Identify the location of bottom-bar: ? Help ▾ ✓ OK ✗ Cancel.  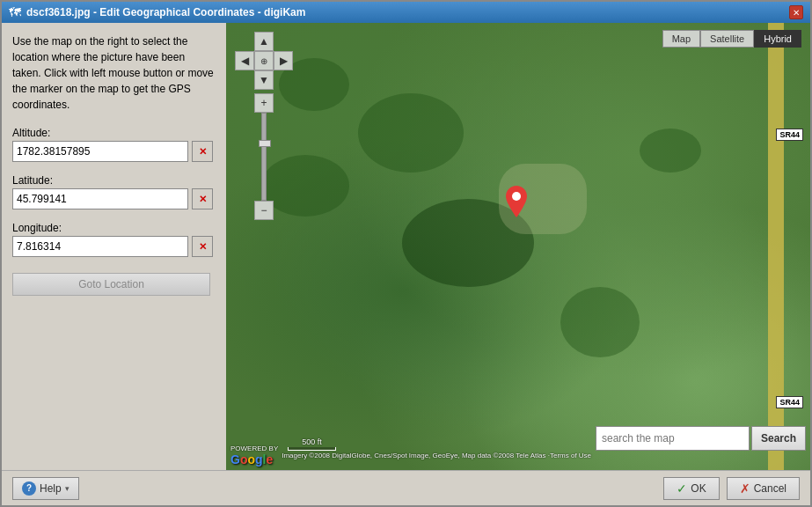
(406, 488).